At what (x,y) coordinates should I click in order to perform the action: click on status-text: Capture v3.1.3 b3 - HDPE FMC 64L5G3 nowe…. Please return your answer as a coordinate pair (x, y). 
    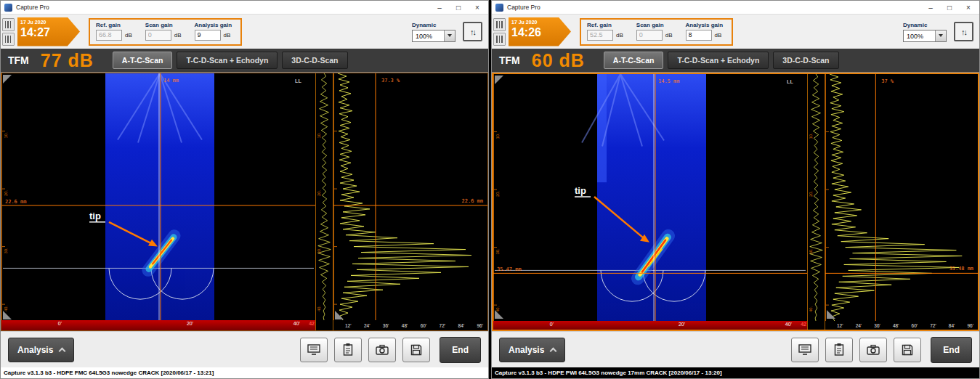
    Looking at the image, I should click on (109, 373).